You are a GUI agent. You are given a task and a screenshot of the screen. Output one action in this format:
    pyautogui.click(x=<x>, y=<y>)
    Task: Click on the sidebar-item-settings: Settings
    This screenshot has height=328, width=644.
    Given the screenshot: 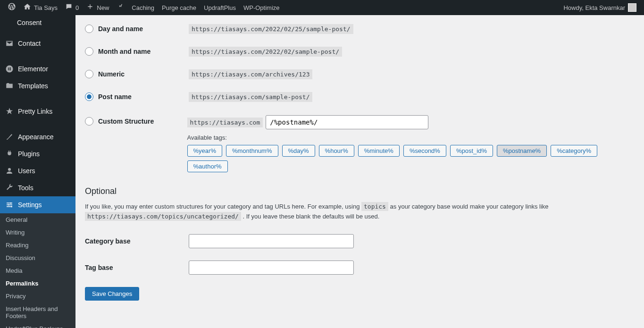 What is the action you would take?
    pyautogui.click(x=38, y=205)
    